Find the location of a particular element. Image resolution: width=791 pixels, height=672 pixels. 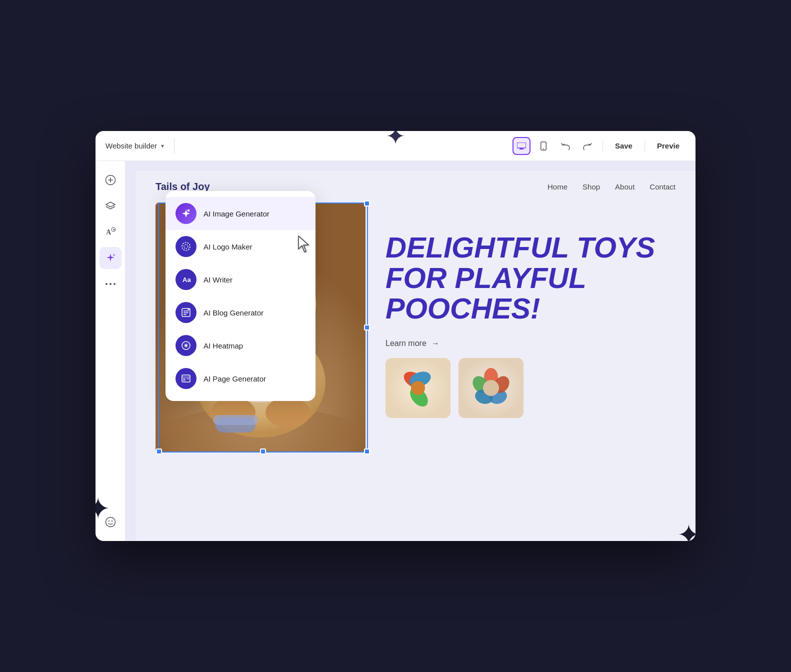

toolbar: Website builder ▾ is located at coordinates (396, 146).